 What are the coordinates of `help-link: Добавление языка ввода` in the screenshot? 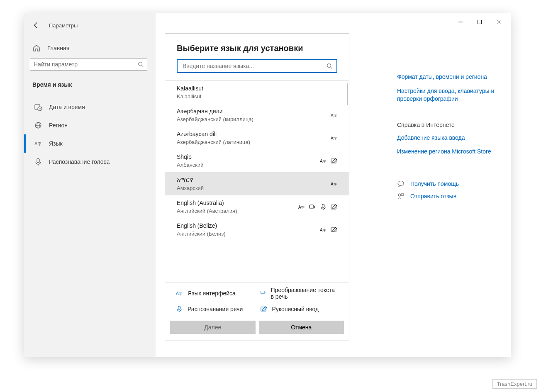 It's located at (447, 138).